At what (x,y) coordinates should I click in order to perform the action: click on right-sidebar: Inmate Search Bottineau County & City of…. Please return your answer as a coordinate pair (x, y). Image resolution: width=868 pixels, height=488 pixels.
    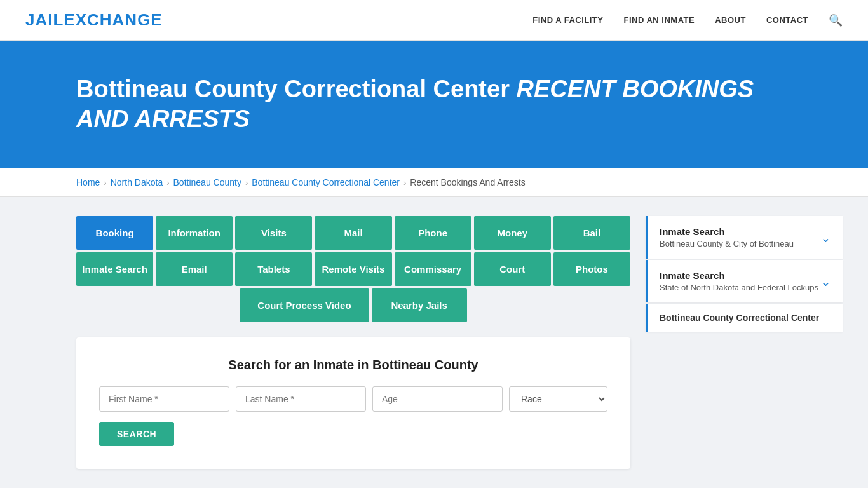
    Looking at the image, I should click on (744, 342).